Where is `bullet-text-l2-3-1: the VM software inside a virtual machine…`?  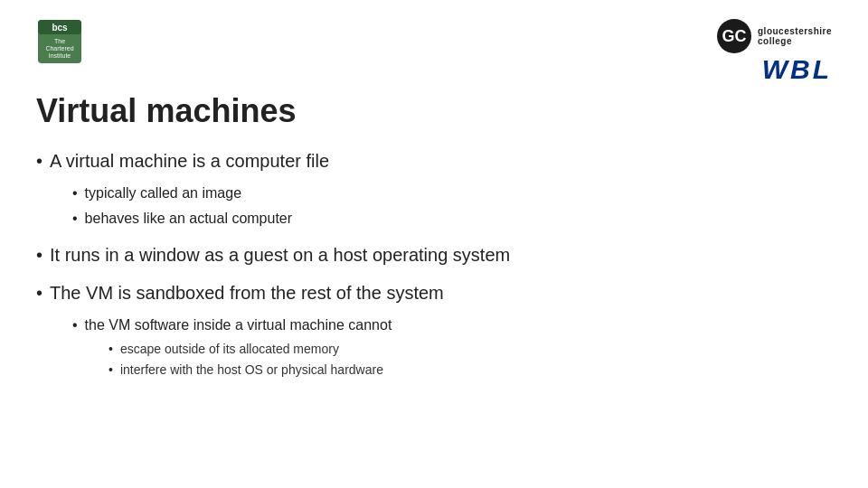 bullet-text-l2-3-1: the VM software inside a virtual machine… is located at coordinates (239, 325).